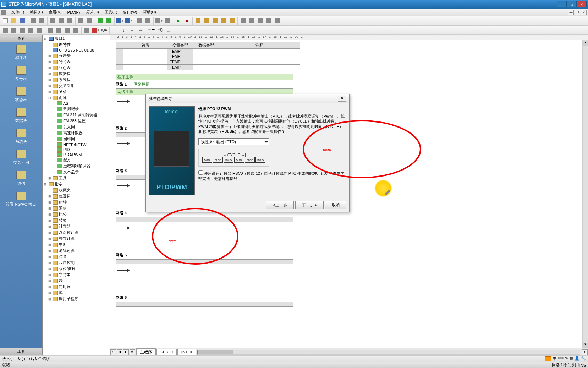 The height and width of the screenshot is (368, 588). Describe the element at coordinates (577, 359) in the screenshot. I see `tray-icon-5: 👤` at that location.